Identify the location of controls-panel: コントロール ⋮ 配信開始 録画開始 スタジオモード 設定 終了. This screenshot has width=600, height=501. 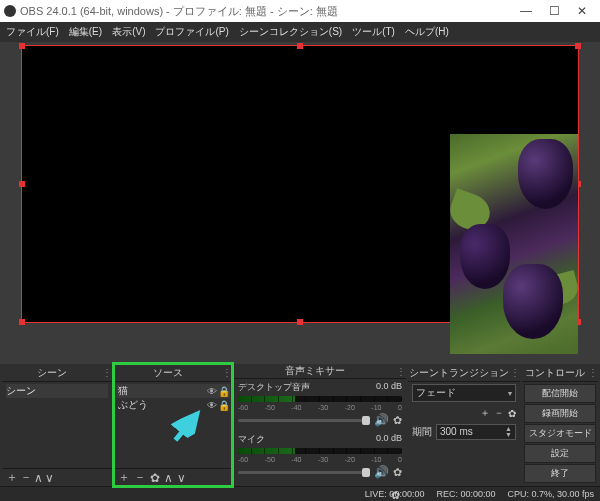
(560, 425).